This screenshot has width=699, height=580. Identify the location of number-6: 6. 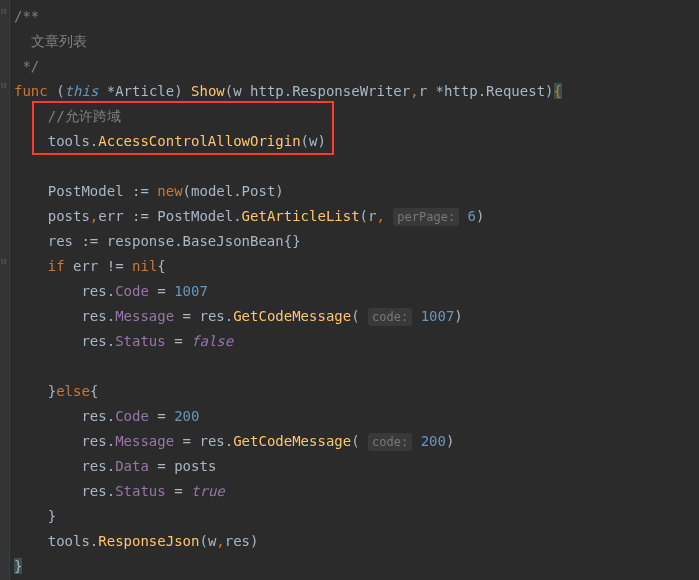
(472, 216).